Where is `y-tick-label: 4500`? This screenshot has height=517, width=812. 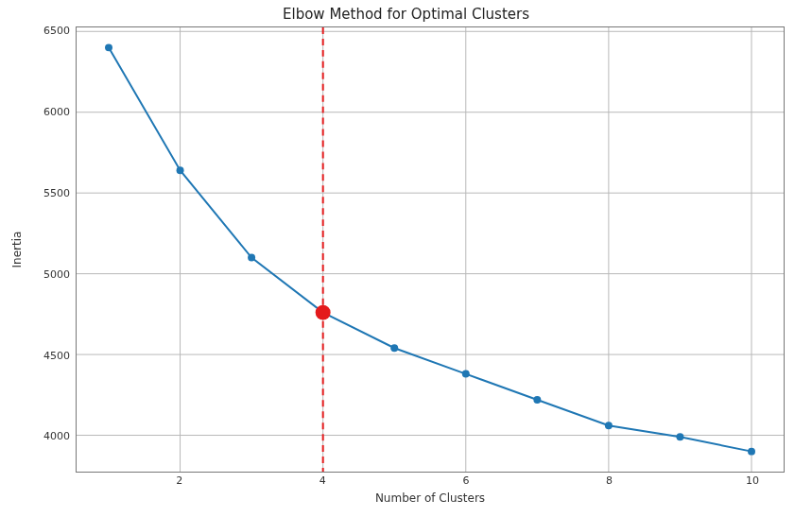
y-tick-label: 4500 is located at coordinates (57, 355).